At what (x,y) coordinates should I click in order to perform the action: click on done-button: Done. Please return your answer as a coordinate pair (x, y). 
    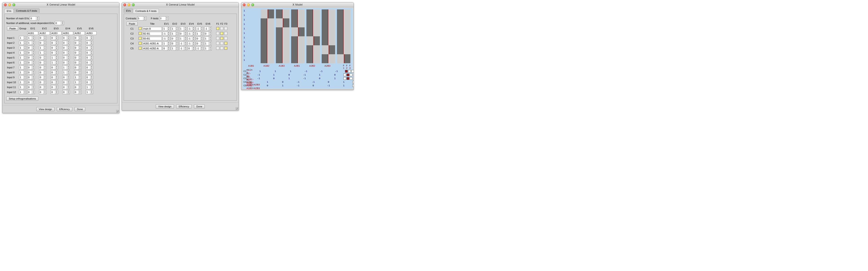
    Looking at the image, I should click on (199, 106).